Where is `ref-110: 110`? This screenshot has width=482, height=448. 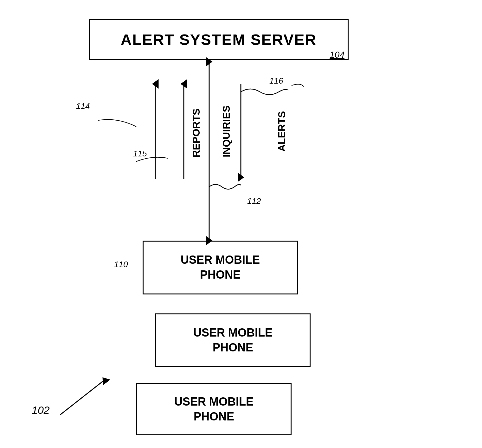
ref-110: 110 is located at coordinates (121, 265).